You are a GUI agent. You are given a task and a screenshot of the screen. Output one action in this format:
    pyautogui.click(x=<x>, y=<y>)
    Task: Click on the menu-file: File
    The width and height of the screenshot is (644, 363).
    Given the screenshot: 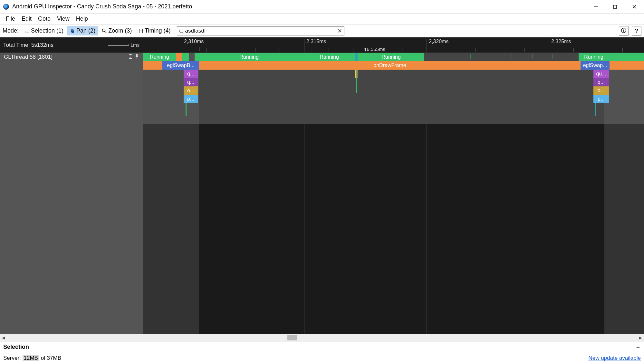 What is the action you would take?
    pyautogui.click(x=10, y=19)
    